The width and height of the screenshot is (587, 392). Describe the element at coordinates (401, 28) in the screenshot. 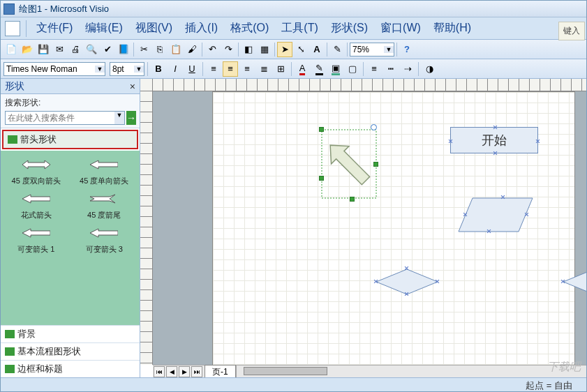

I see `menu-window: 窗口(W)` at that location.